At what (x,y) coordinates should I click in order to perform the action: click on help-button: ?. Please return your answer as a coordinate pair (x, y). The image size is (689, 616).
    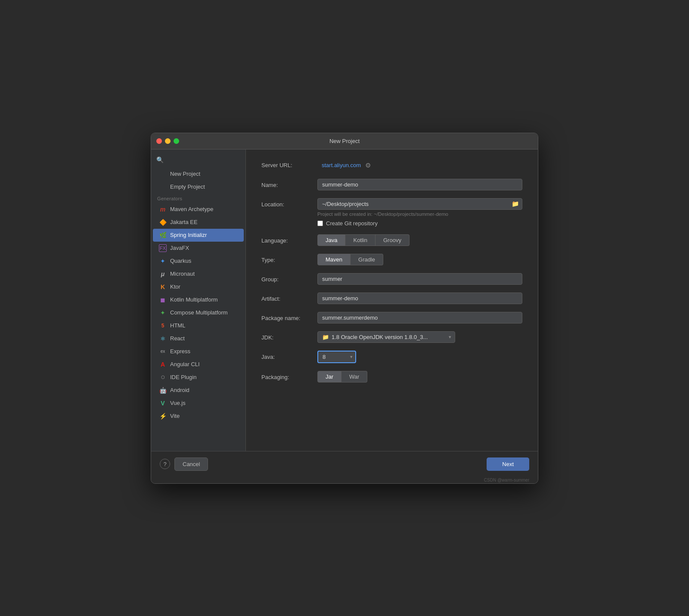
    Looking at the image, I should click on (165, 464).